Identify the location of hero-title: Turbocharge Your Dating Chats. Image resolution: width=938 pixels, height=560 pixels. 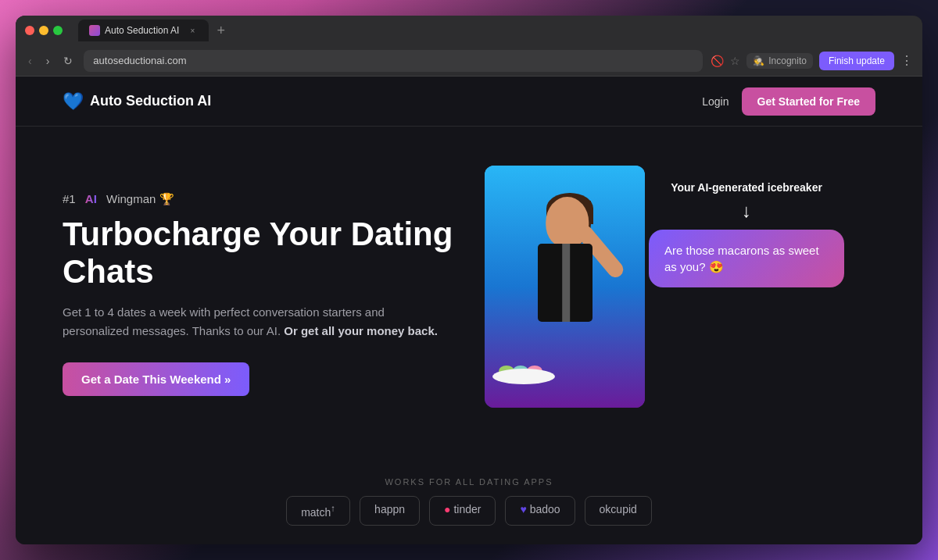
(258, 253).